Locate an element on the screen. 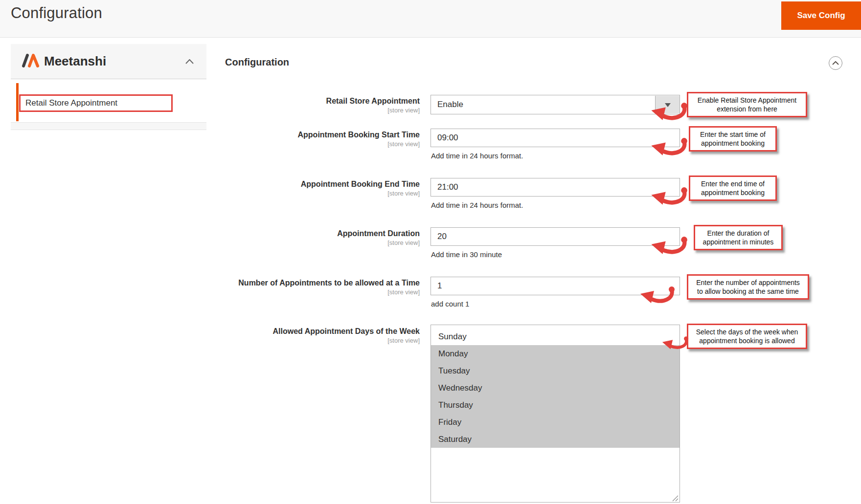 The image size is (861, 504). option-wednesday: Wednesday is located at coordinates (555, 388).